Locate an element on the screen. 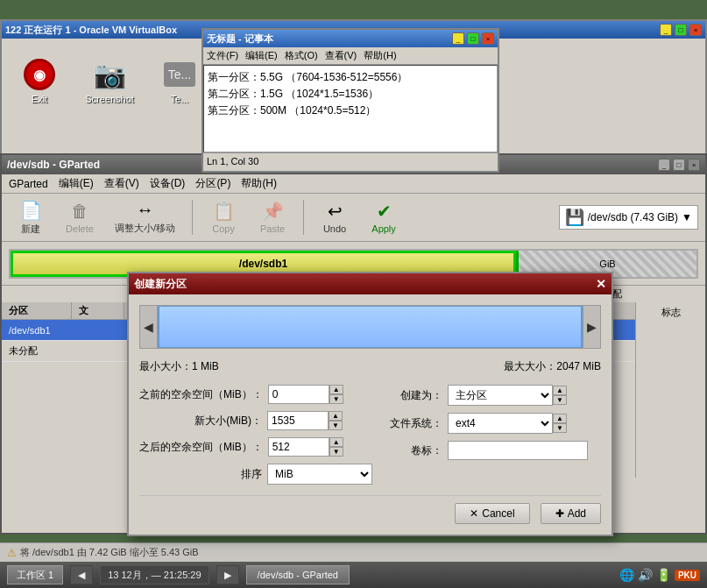  notepad-line3: 第三分区：500M （1024*0.5=512） is located at coordinates (350, 110).